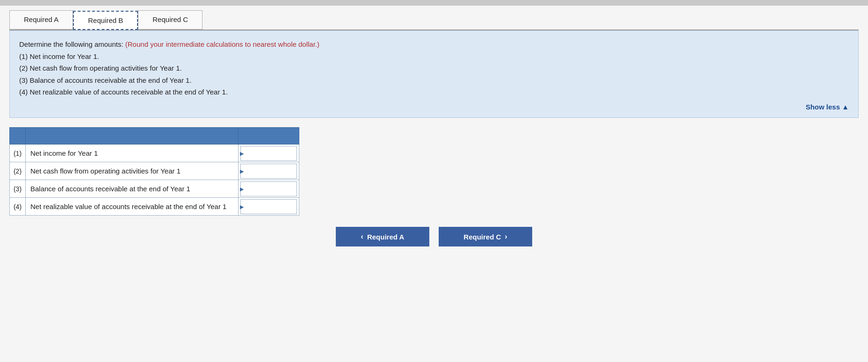 The height and width of the screenshot is (362, 868). What do you see at coordinates (268, 189) in the screenshot?
I see `row-3-input` at bounding box center [268, 189].